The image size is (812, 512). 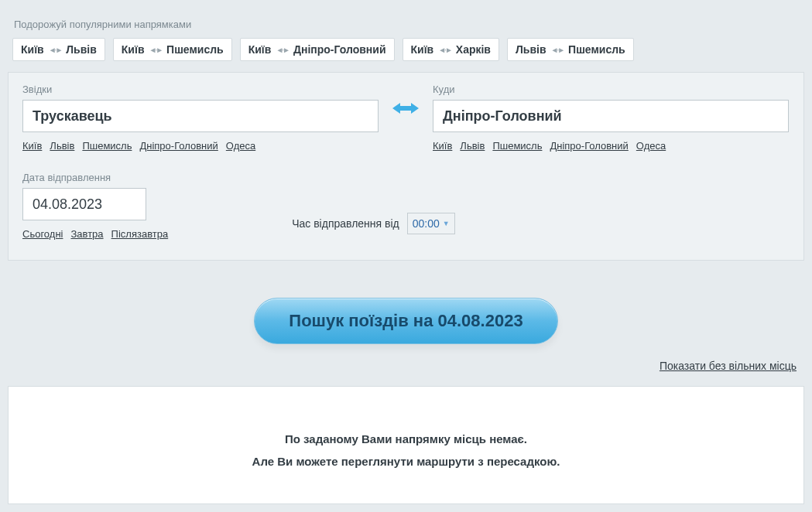 What do you see at coordinates (451, 49) in the screenshot?
I see `popular-route-chip: Київ ◄·► Харків` at bounding box center [451, 49].